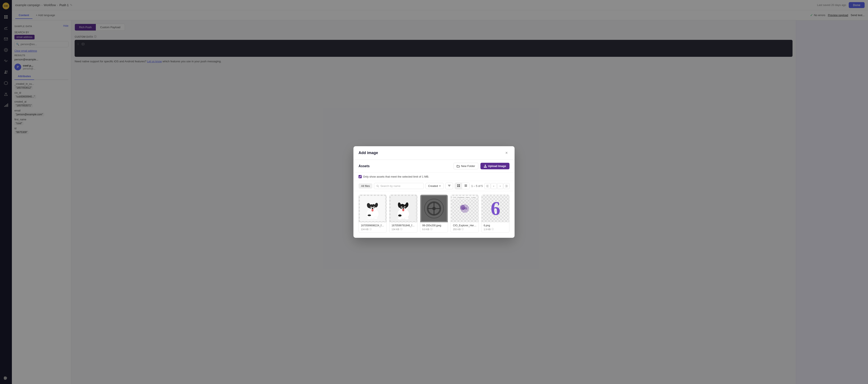 The image size is (868, 384). What do you see at coordinates (435, 186) in the screenshot?
I see `sort-button: Created` at bounding box center [435, 186].